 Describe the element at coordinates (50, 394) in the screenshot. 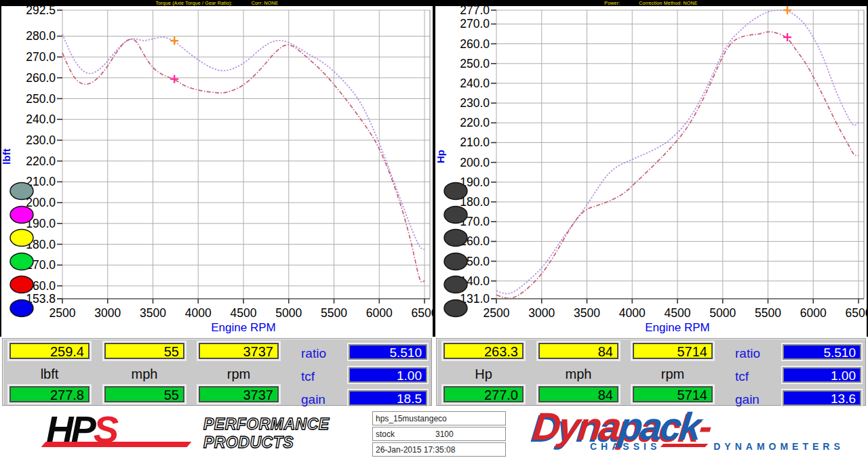

I see `torque-peak-value: 277.8` at that location.